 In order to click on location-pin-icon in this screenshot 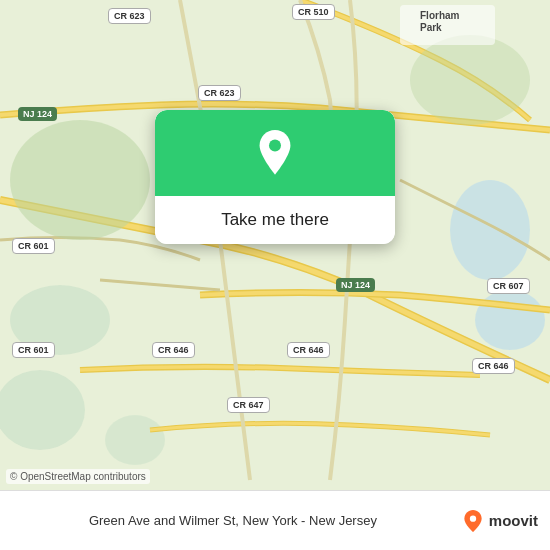, I will do `click(275, 154)`.